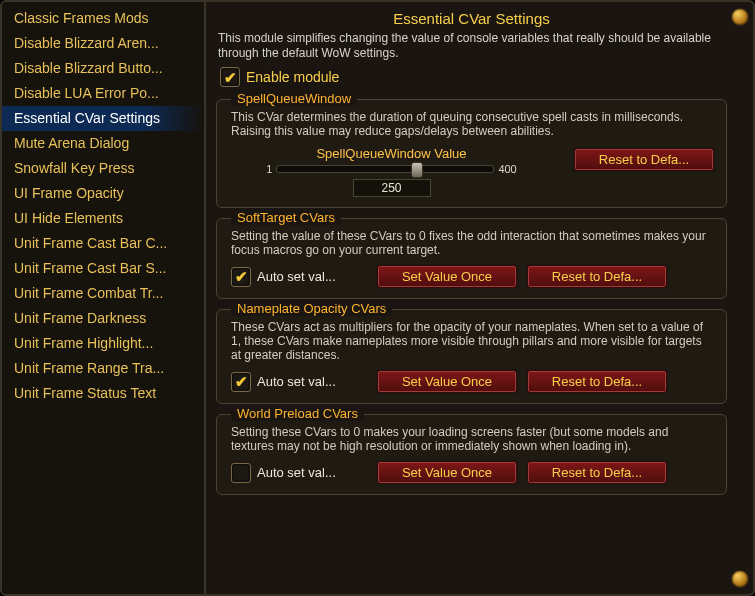  Describe the element at coordinates (472, 78) in the screenshot. I see `enable-module-checkbox: Enable module` at that location.